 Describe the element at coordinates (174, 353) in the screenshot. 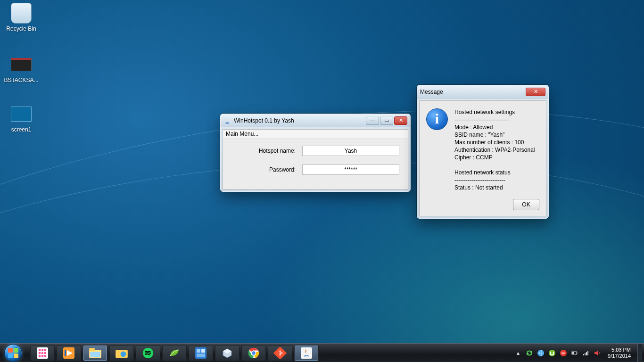

I see `taskbar-bluestacks` at that location.